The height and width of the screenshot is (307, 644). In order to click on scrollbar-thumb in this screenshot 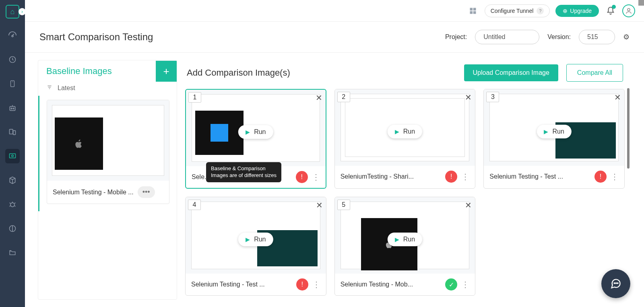, I will do `click(628, 128)`.